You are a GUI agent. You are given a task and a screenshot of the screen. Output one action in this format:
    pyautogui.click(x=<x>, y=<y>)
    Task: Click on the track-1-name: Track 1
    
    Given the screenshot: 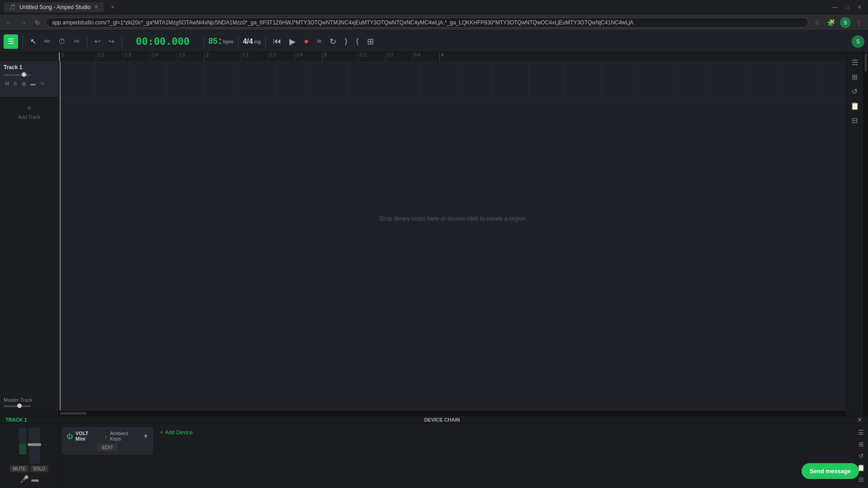 What is the action you would take?
    pyautogui.click(x=29, y=67)
    